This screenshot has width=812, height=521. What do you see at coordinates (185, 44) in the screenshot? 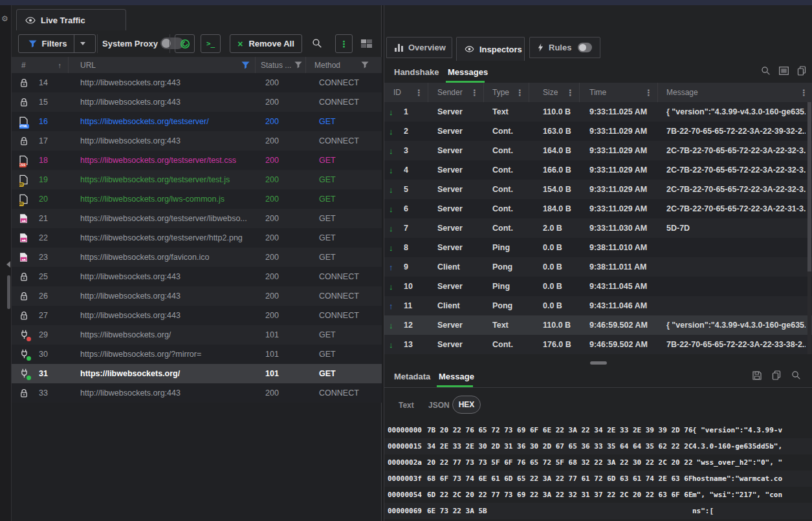
I see `capture-button` at bounding box center [185, 44].